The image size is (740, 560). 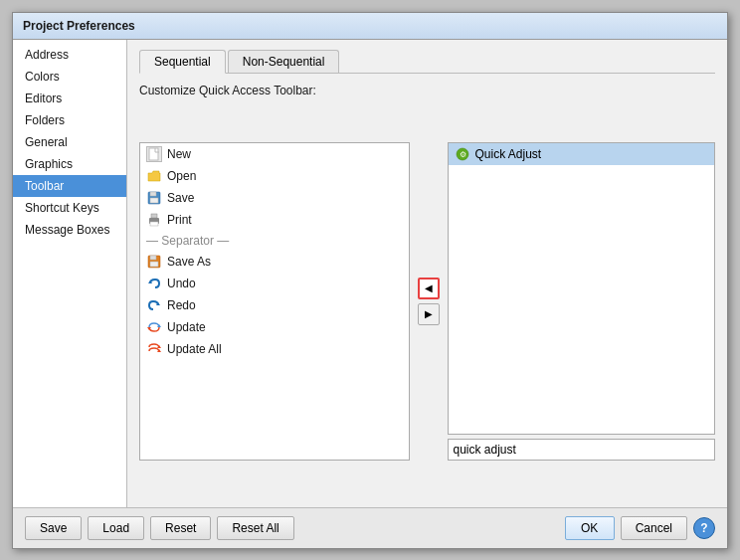 I want to click on item-label: Update, so click(x=187, y=327).